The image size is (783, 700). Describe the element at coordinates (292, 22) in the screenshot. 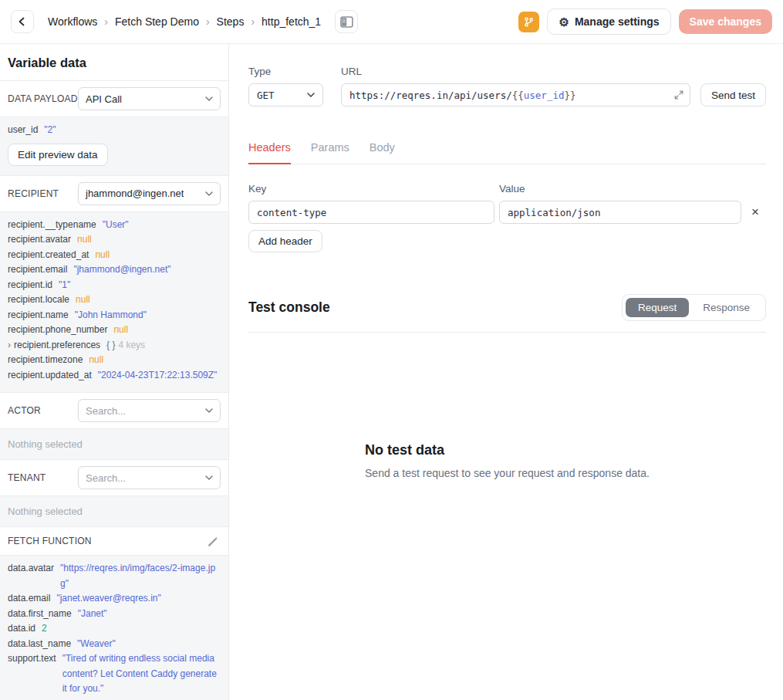

I see `breadcrumb-item: http_fetch_1` at that location.